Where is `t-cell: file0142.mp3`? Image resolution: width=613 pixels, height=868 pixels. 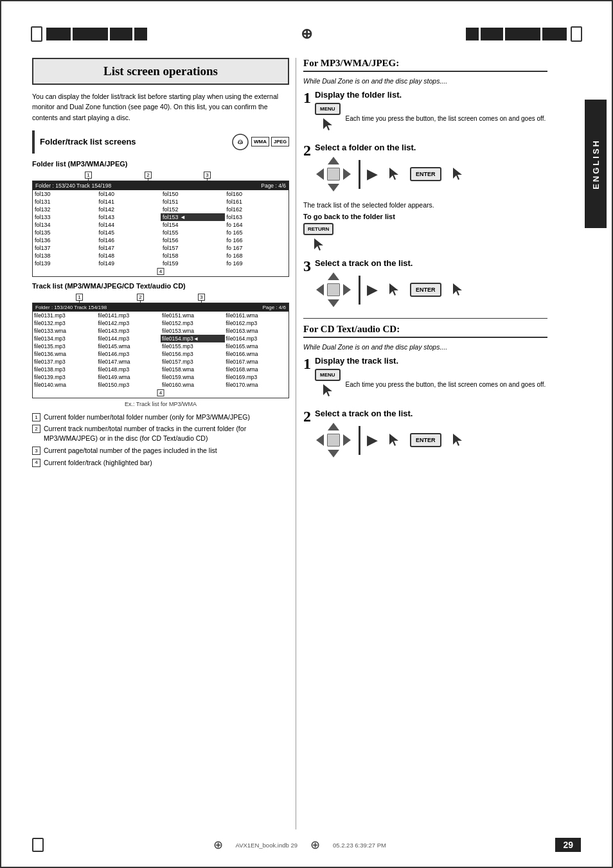
t-cell: file0142.mp3 is located at coordinates (129, 323).